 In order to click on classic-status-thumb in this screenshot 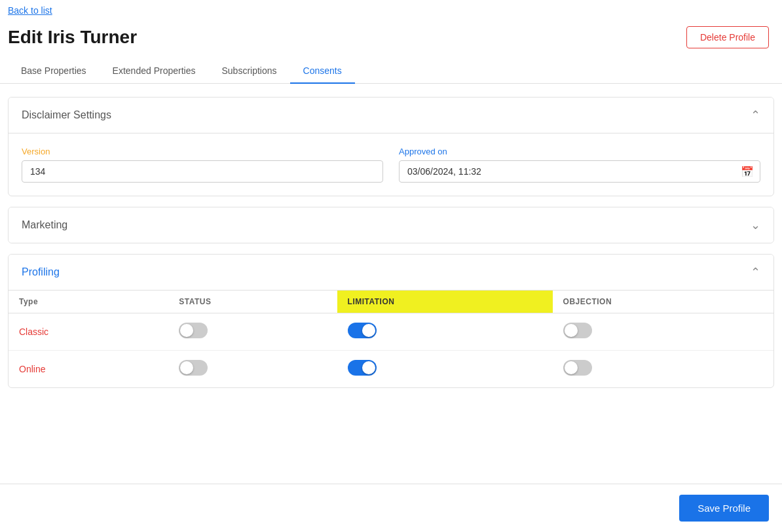, I will do `click(187, 330)`.